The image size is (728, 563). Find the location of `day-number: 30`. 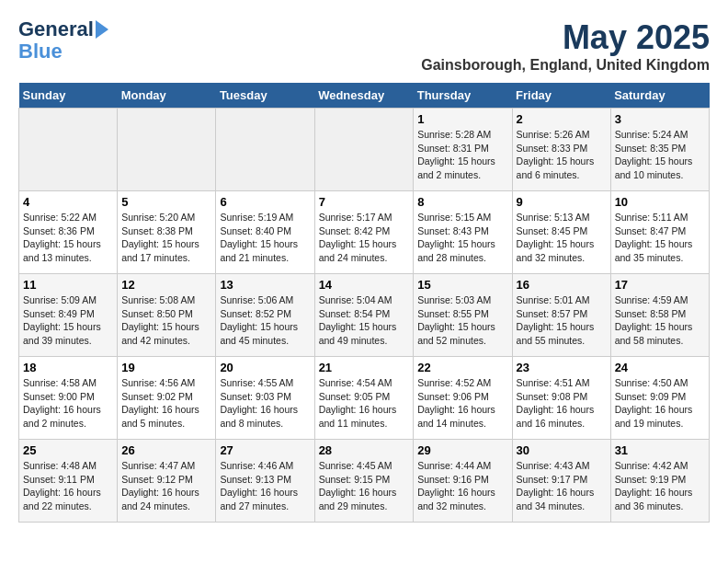

day-number: 30 is located at coordinates (562, 451).